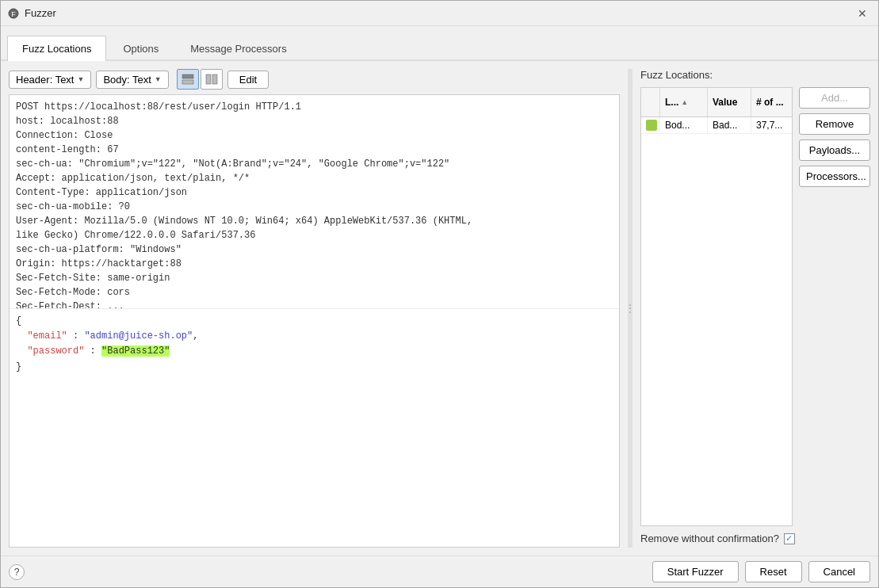  Describe the element at coordinates (13, 14) in the screenshot. I see `svg-text: F` at that location.